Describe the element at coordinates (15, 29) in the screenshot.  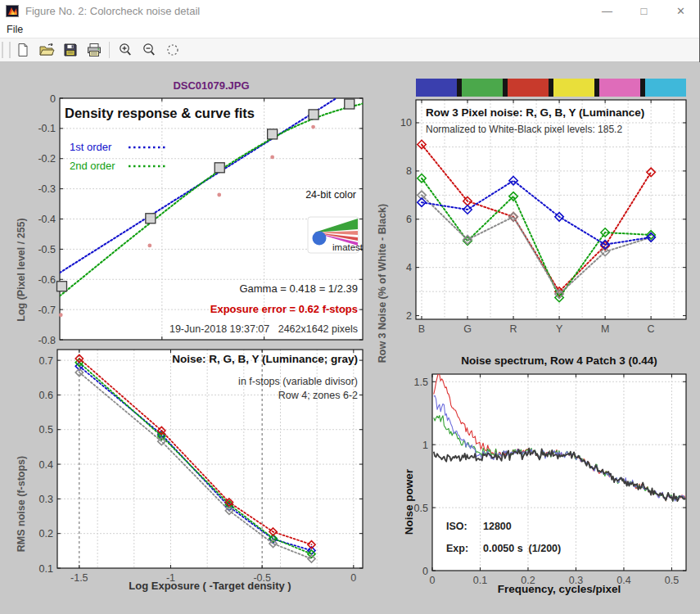
I see `menu-file: File` at that location.